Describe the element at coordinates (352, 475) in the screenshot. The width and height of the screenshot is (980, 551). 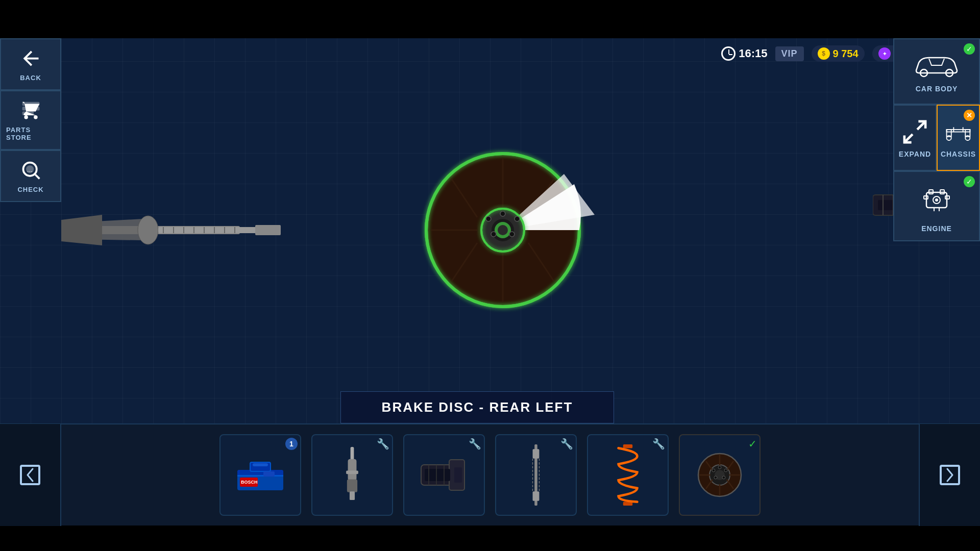
I see `part-item-shock: 🔧` at that location.